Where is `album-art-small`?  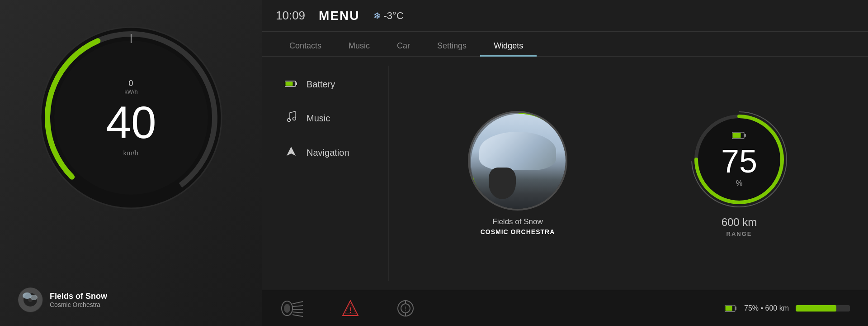
album-art-small is located at coordinates (31, 300).